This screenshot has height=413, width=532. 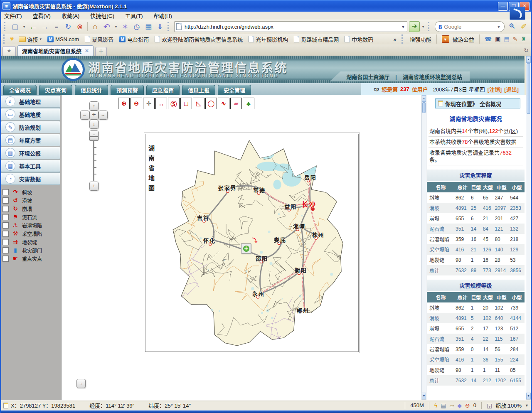 What do you see at coordinates (234, 90) in the screenshot?
I see `nav-tab-安全管理: 安全管理` at bounding box center [234, 90].